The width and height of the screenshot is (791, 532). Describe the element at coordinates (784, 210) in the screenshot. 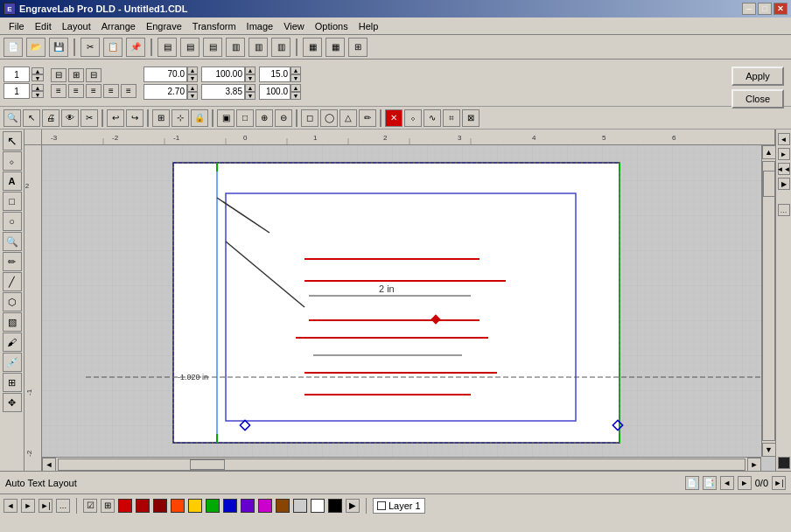

I see `rp-btn5: …` at that location.